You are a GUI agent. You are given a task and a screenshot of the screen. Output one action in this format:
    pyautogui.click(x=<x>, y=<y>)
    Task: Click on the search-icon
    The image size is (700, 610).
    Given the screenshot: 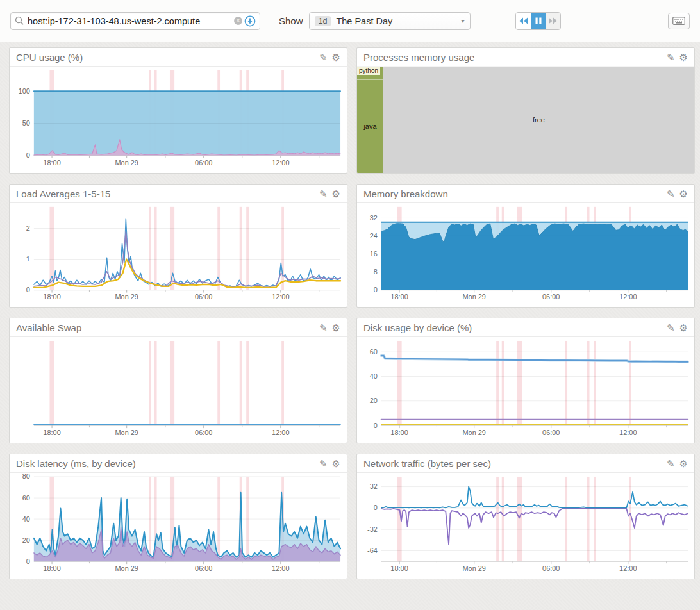 What is the action you would take?
    pyautogui.click(x=19, y=21)
    